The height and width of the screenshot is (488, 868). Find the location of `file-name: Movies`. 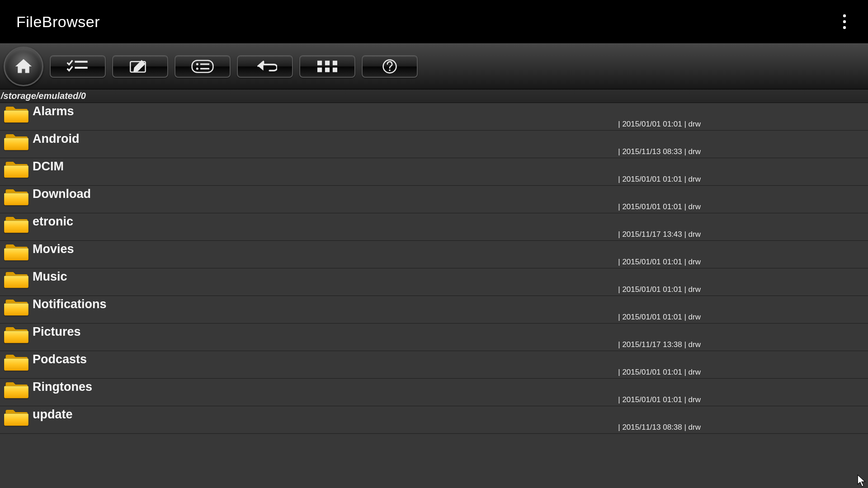

file-name: Movies is located at coordinates (53, 249).